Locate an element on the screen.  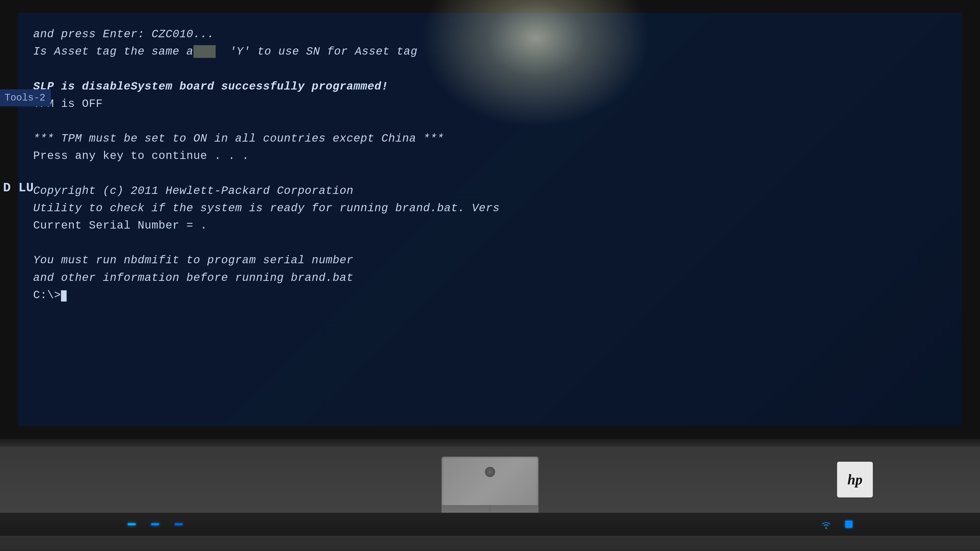
left-indicators is located at coordinates (155, 524).